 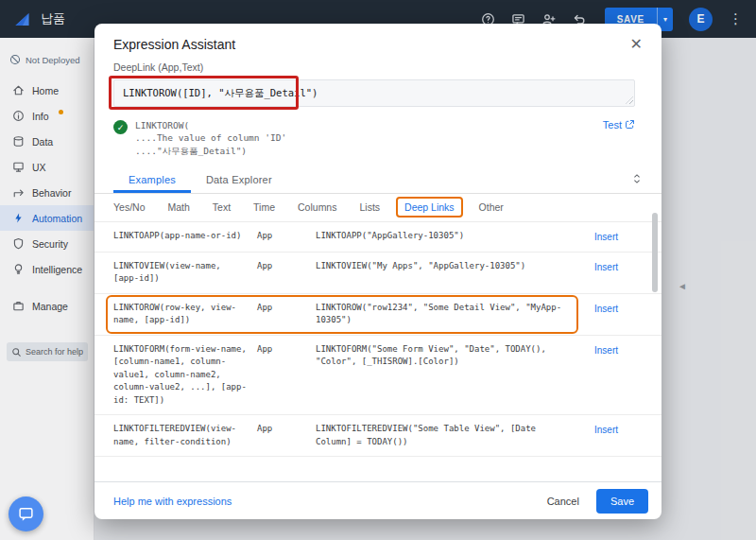 I want to click on tab-examples: Examples, so click(x=152, y=179).